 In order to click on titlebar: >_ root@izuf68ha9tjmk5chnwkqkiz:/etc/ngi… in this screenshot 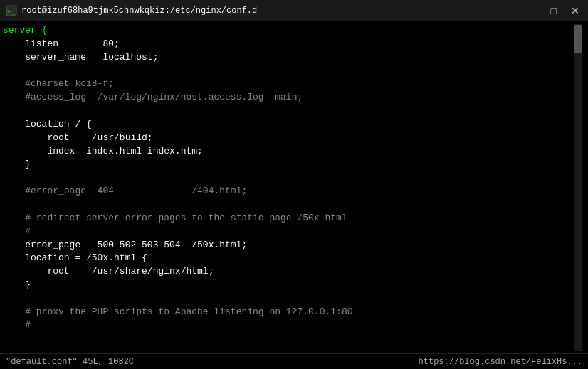, I will do `click(294, 11)`.